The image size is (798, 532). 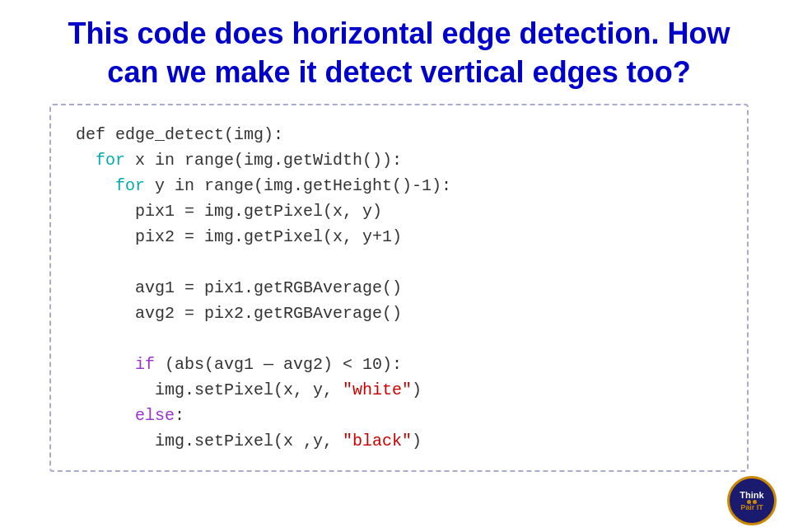 I want to click on code-line: for x in range(img.getWidth()):, so click(x=399, y=160).